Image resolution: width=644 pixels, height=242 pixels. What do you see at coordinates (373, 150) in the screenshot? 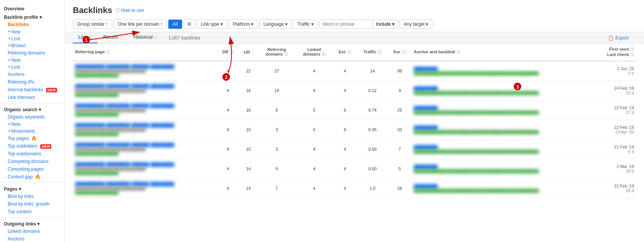
I see `cell-traffic: 0.00` at bounding box center [373, 150].